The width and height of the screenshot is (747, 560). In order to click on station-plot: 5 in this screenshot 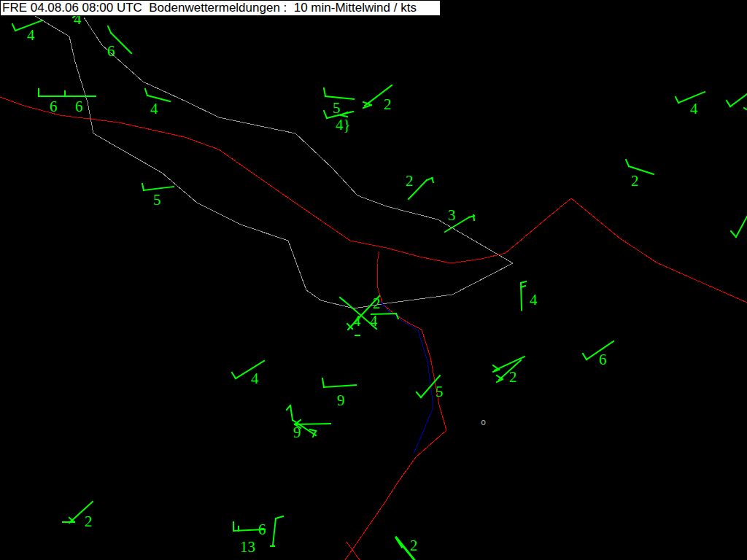, I will do `click(158, 196)`.